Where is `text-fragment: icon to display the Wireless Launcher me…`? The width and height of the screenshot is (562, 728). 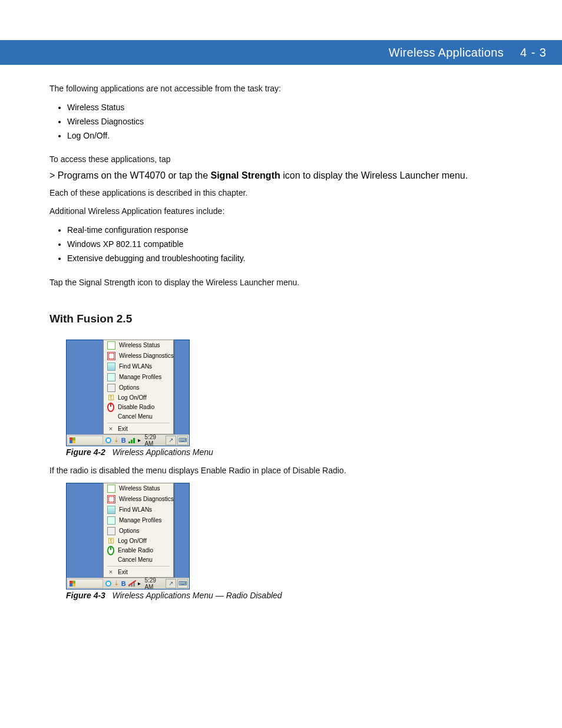 text-fragment: icon to display the Wireless Launcher me… is located at coordinates (375, 176).